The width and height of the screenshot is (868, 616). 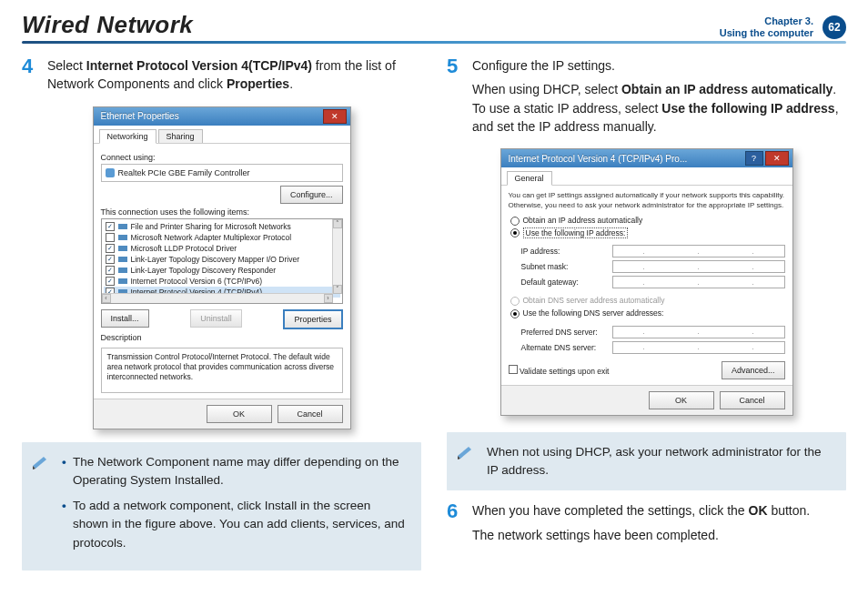 What do you see at coordinates (313, 319) in the screenshot?
I see `properties-button: Properties` at bounding box center [313, 319].